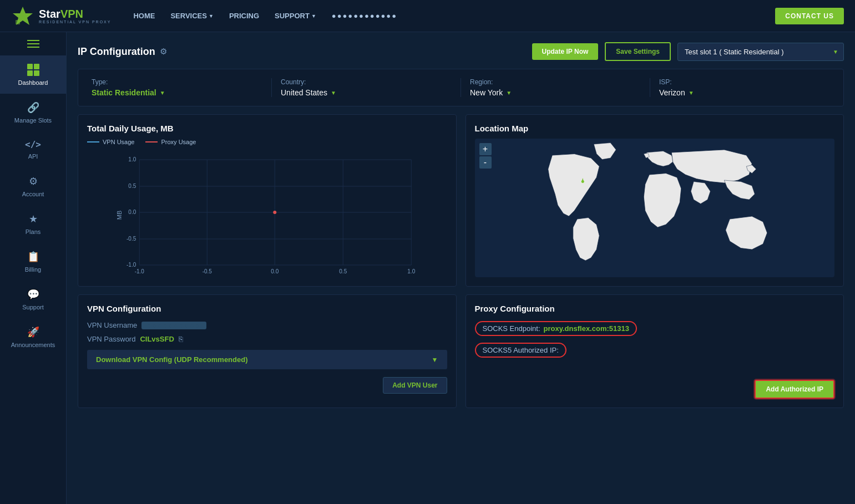 The image size is (855, 504). Describe the element at coordinates (33, 156) in the screenshot. I see `api-label: API` at that location.